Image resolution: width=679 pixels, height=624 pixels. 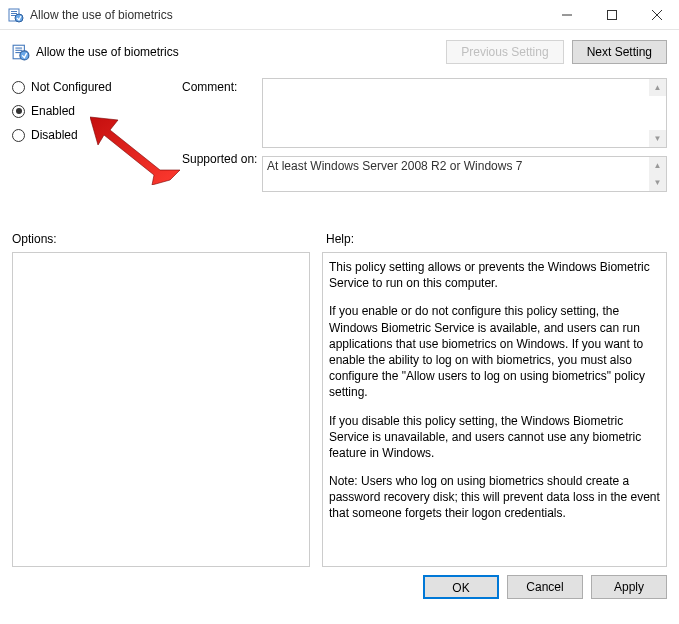 What do you see at coordinates (54, 135) in the screenshot?
I see `radio-label: Disabled` at bounding box center [54, 135].